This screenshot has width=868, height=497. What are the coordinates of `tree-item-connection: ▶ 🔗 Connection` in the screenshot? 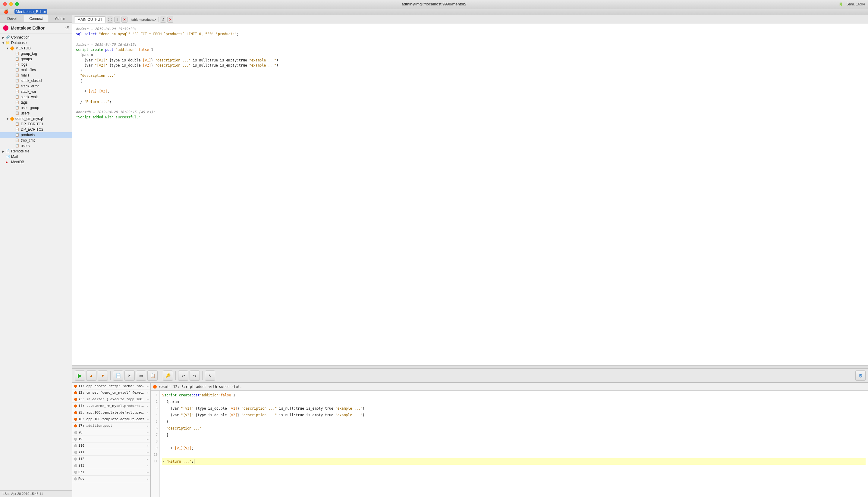 It's located at (36, 37).